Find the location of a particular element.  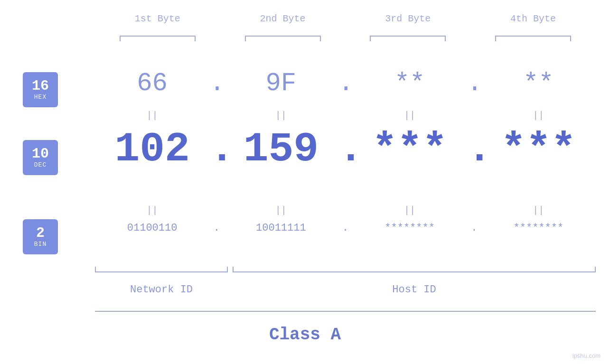

eq-1-byte-4: || is located at coordinates (538, 116).